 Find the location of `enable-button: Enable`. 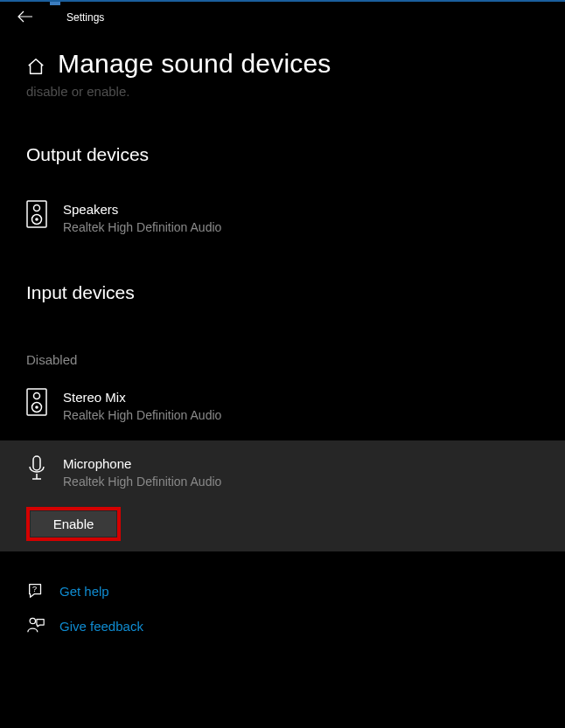

enable-button: Enable is located at coordinates (73, 524).